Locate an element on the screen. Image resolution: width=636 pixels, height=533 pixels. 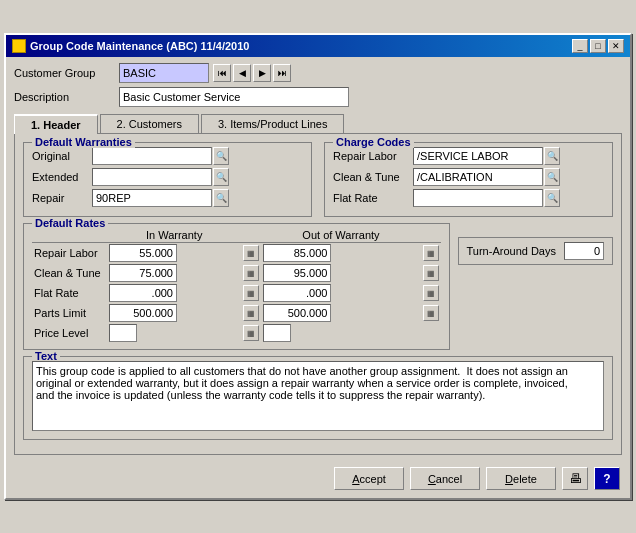
clean-tune-charge-row: Clean & Tune 🔍 is located at coordinates (468, 177).